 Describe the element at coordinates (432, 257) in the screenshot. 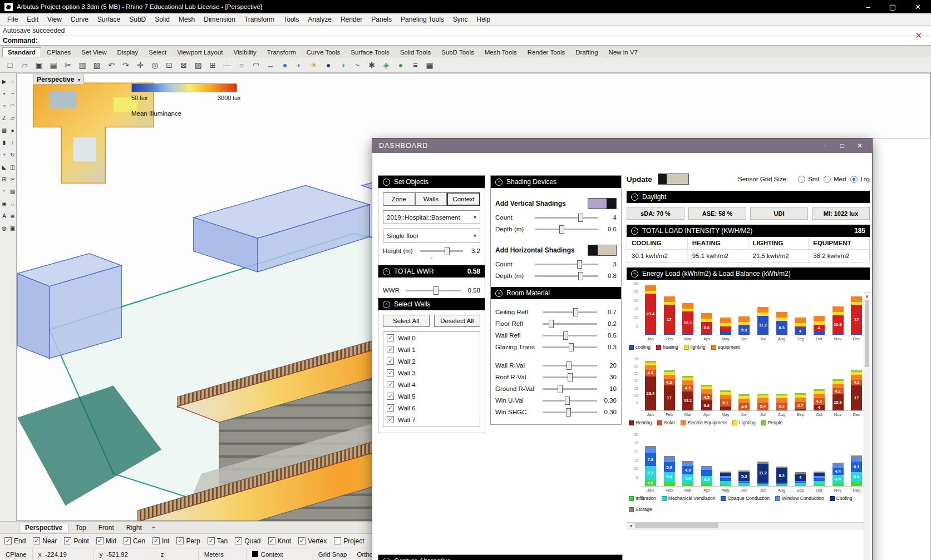

I see `expand-chevron-icon: ⌄` at that location.